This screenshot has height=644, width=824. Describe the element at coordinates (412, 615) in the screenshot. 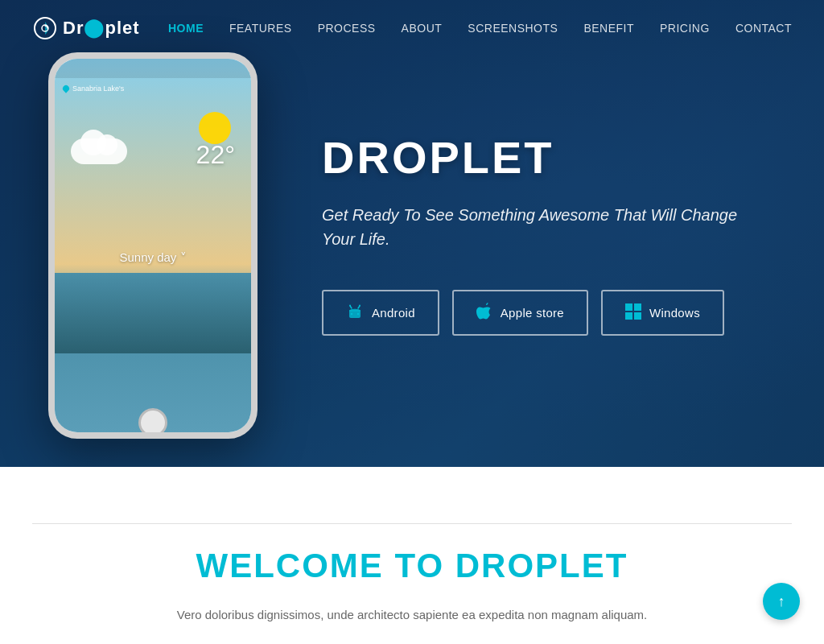

I see `welcome-body: Vero doloribus dignissimos, unde archite…` at that location.